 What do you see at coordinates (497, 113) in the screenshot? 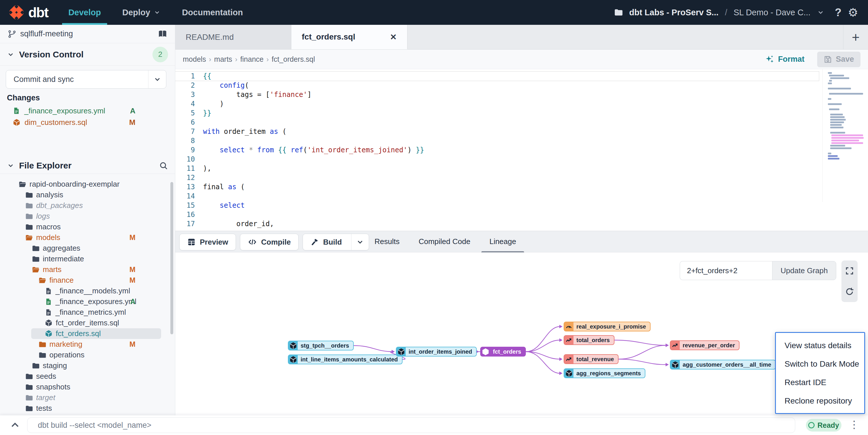
I see `code-line: 5}}` at bounding box center [497, 113].